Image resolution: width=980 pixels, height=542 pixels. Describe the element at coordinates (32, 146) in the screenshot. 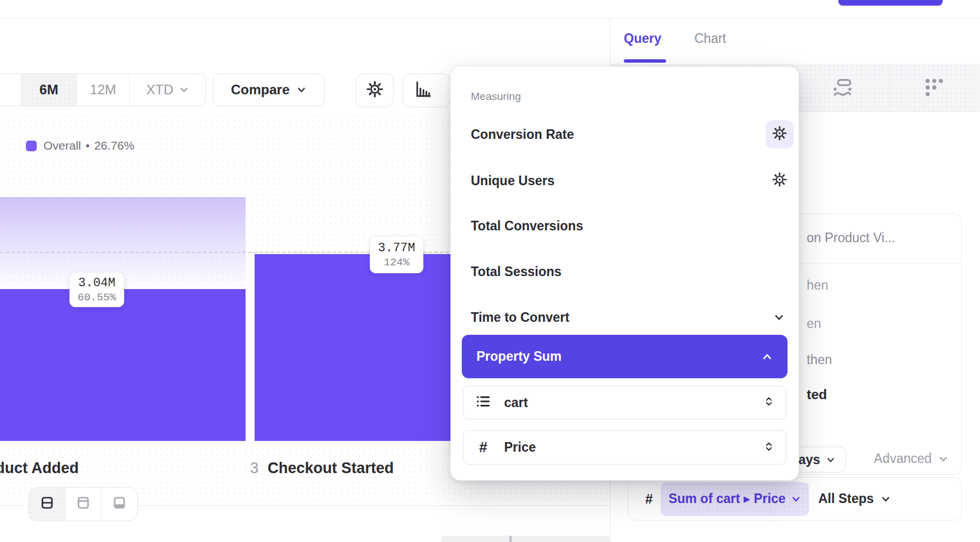

I see `legend-swatch` at that location.